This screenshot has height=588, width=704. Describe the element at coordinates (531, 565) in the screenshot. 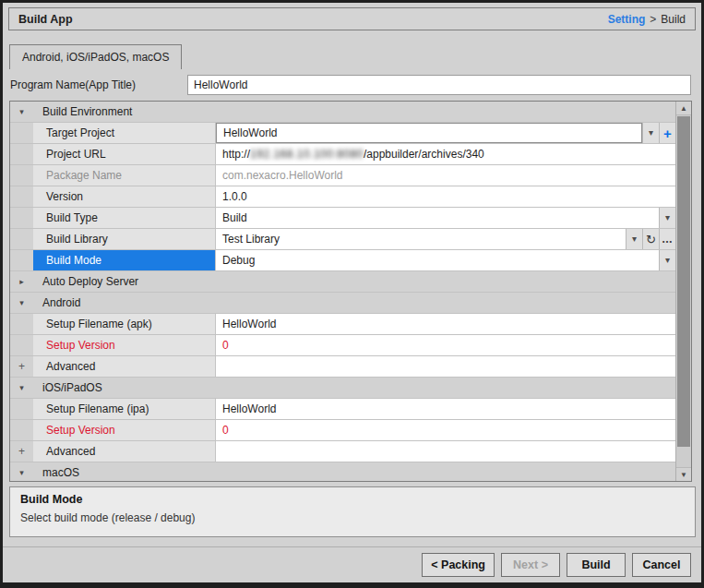

I see `next-button: Next >` at that location.